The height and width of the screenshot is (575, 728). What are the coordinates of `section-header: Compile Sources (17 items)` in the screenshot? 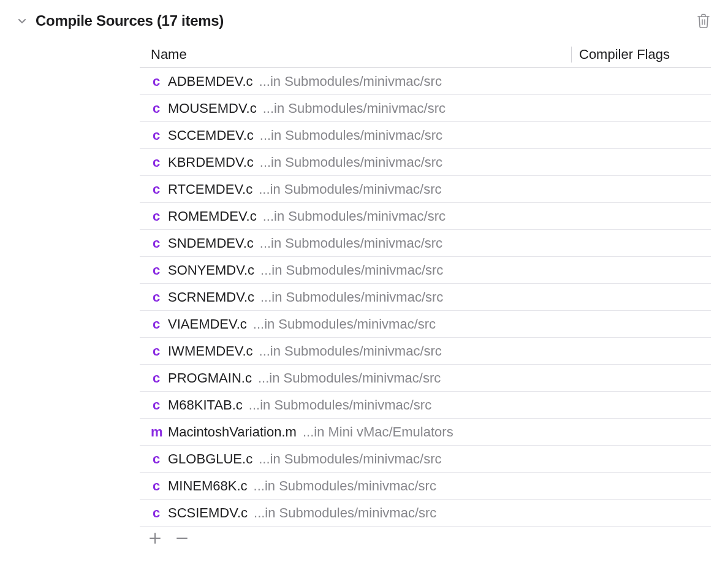 It's located at (364, 21).